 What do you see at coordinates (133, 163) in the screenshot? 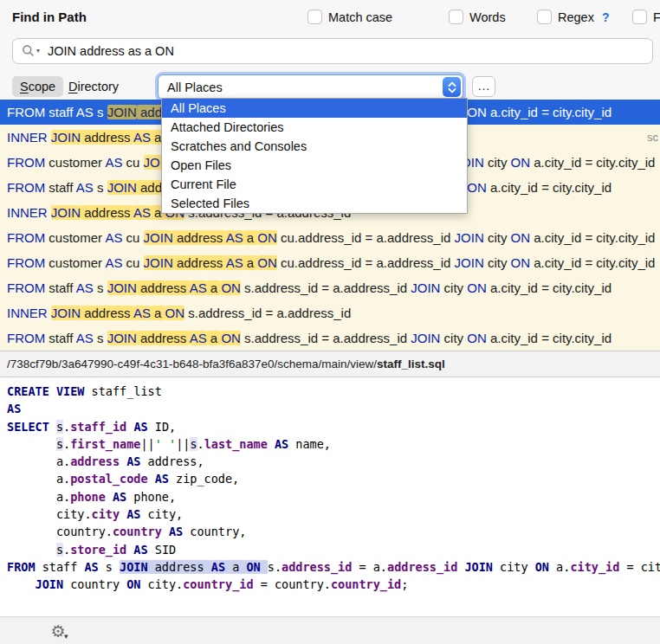
I see `result-text-segment: cu` at bounding box center [133, 163].